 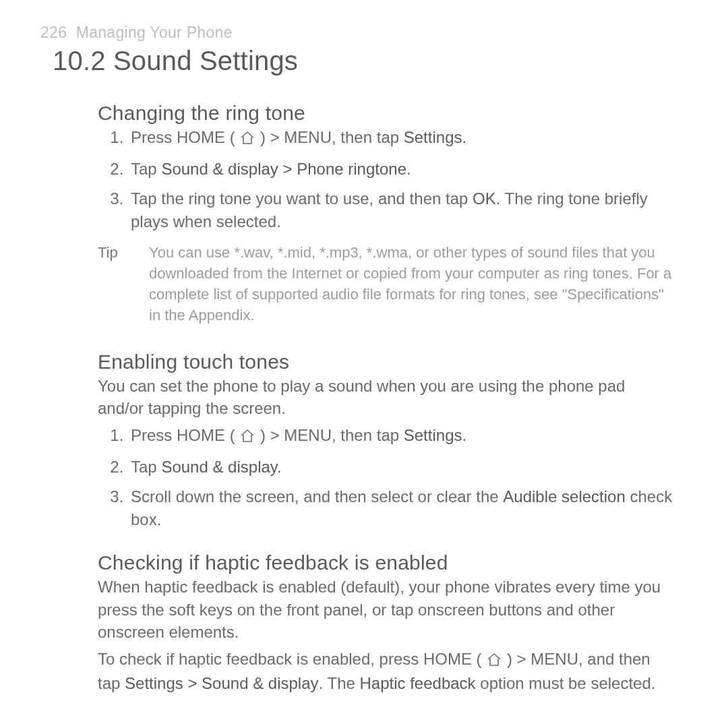 What do you see at coordinates (386, 609) in the screenshot?
I see `haptic-p1: When haptic feedback is enabled (default…` at bounding box center [386, 609].